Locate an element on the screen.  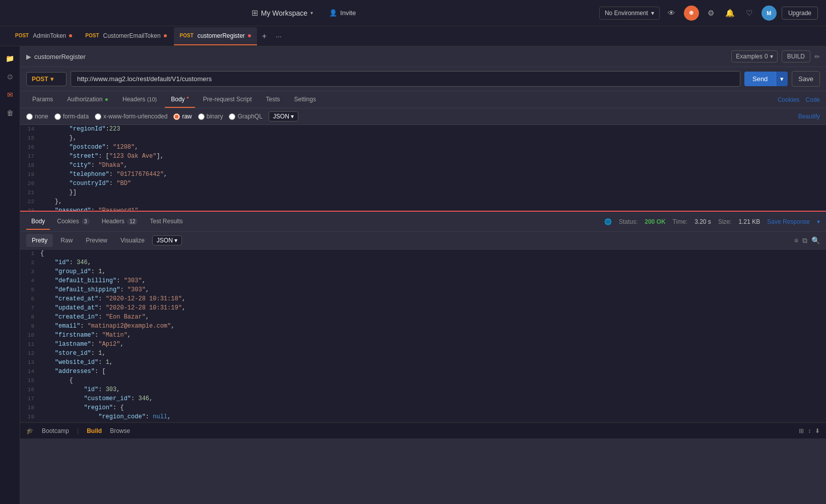
invite-label: Invite is located at coordinates (348, 13).